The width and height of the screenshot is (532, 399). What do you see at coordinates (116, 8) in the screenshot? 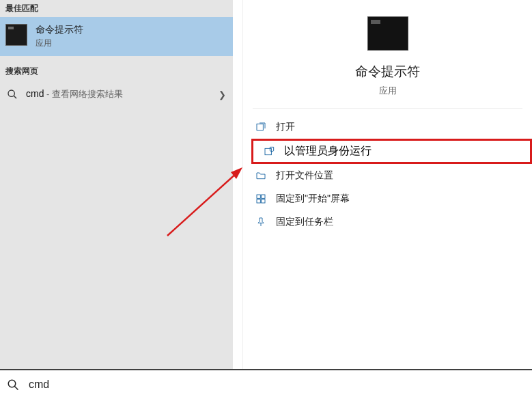
I see `best-match-header: 最佳匹配` at bounding box center [116, 8].